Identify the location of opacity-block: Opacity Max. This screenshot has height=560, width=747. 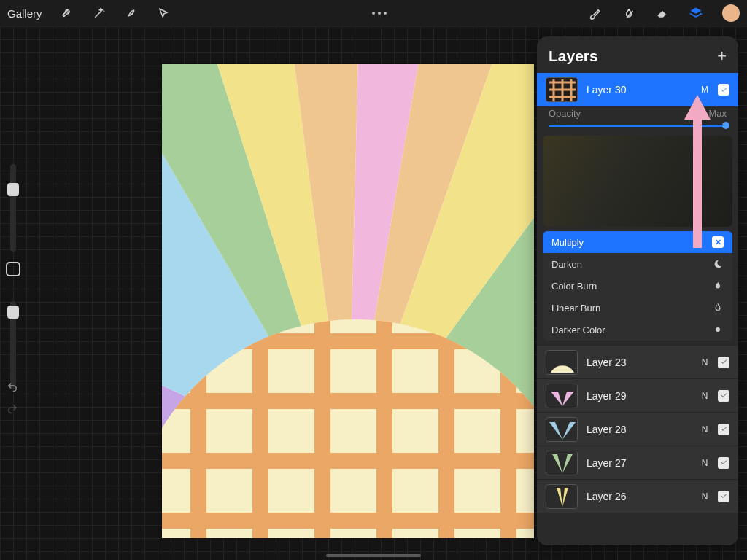
(638, 120).